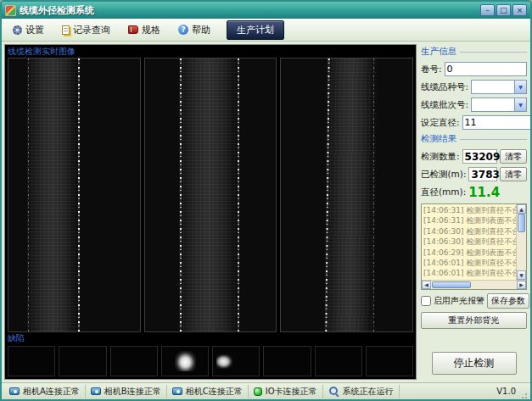  What do you see at coordinates (473, 242) in the screenshot?
I see `alarm-log-body: [14:06:31] 检测到直径不合格 [14:06:31] 检测到表面不合格 …` at bounding box center [473, 242].